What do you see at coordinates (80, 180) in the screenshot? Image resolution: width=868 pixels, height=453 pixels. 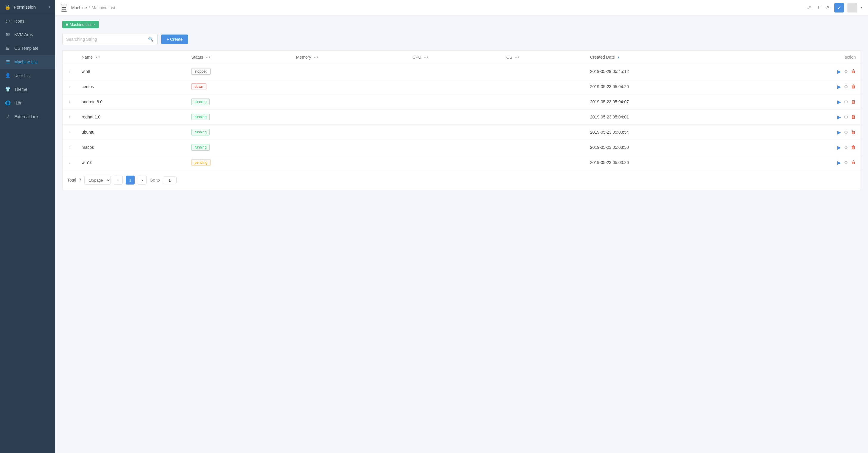 I see `pagination-total-count: 7` at bounding box center [80, 180].